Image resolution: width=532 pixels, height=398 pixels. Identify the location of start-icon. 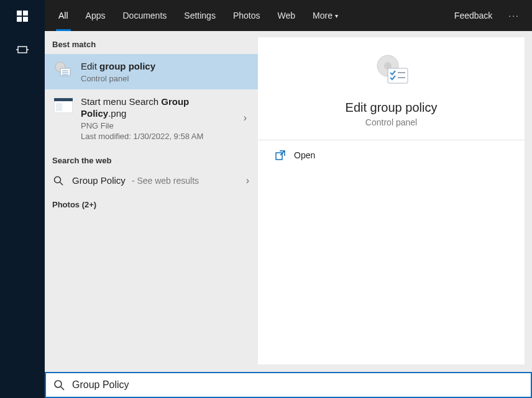
(22, 16).